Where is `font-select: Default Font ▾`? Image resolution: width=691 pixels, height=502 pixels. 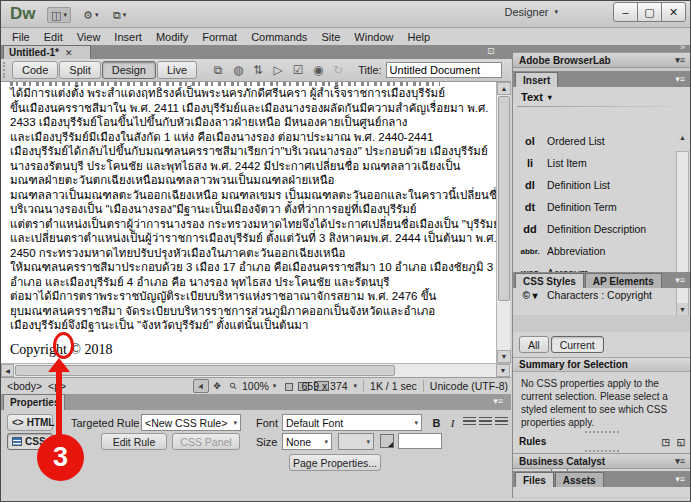
font-select: Default Font ▾ is located at coordinates (352, 422).